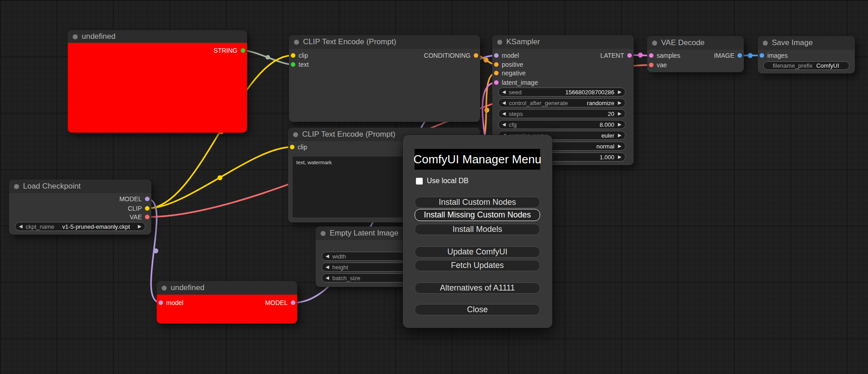  I want to click on conditioning-output-dot, so click(476, 55).